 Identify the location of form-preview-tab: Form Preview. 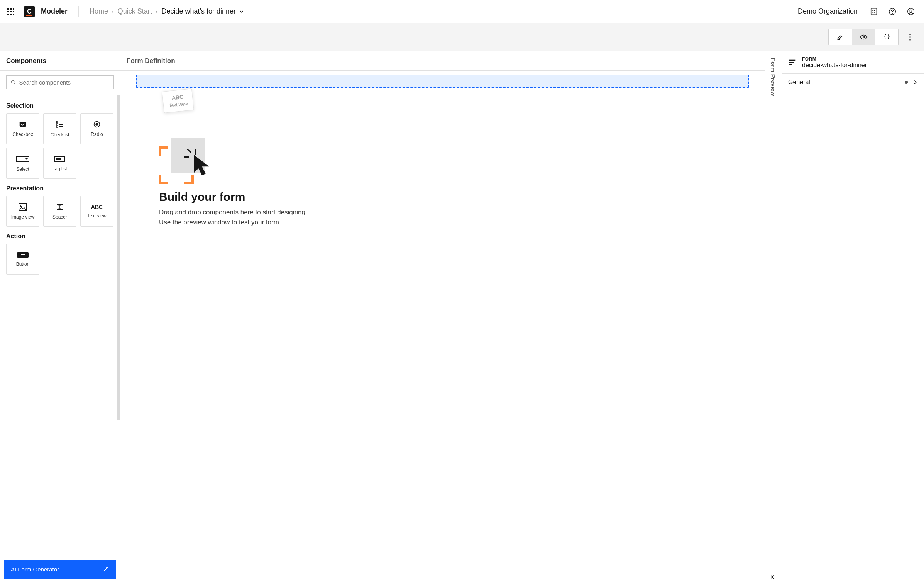
(773, 318).